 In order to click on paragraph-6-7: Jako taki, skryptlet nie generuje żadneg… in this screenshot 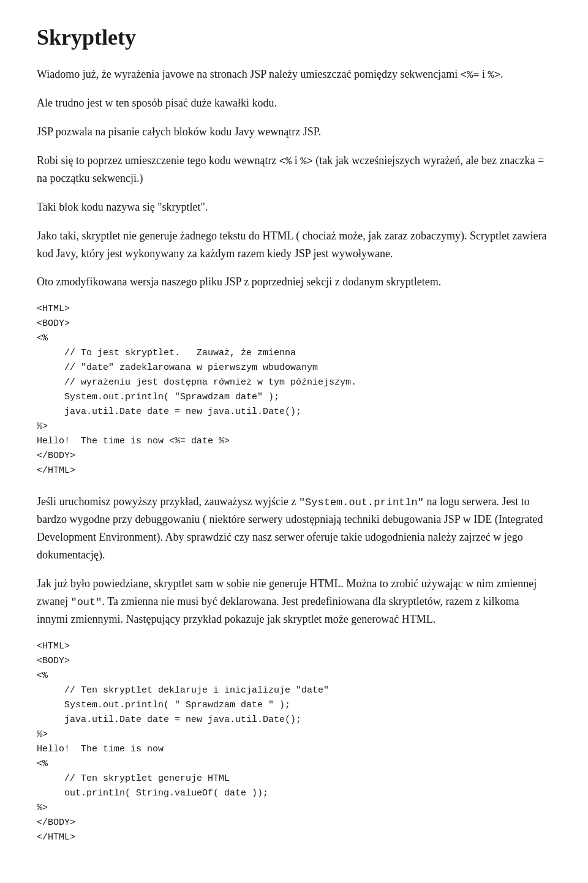, I will do `click(294, 245)`.